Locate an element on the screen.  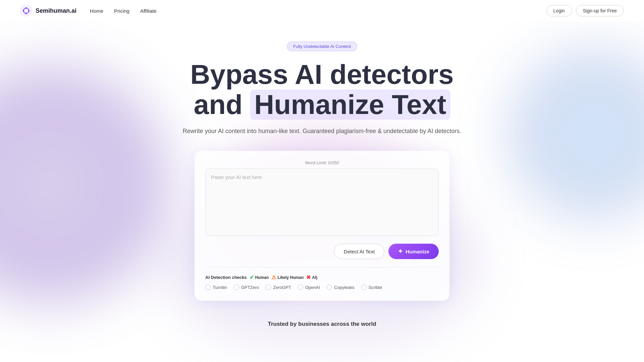
detector-label-gptzero: GPTZero is located at coordinates (250, 288).